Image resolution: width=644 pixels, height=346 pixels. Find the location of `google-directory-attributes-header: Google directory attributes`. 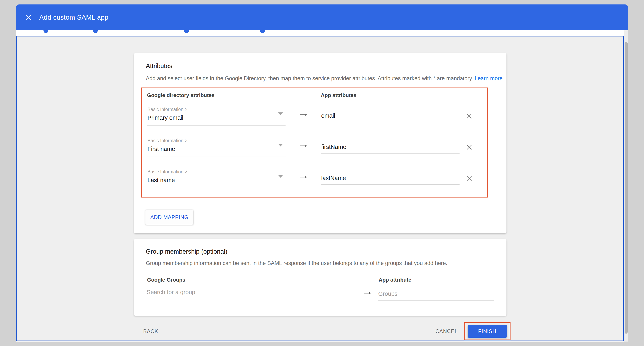

google-directory-attributes-header: Google directory attributes is located at coordinates (181, 95).